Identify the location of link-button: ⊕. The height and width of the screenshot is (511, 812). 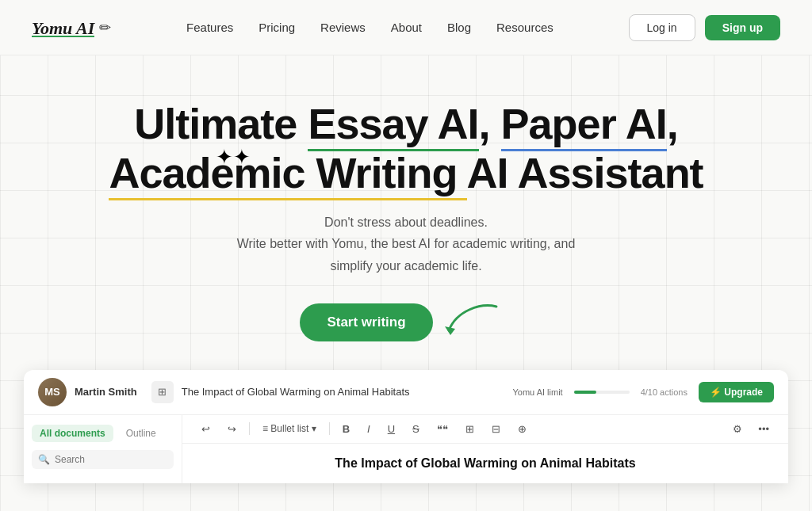
(522, 429).